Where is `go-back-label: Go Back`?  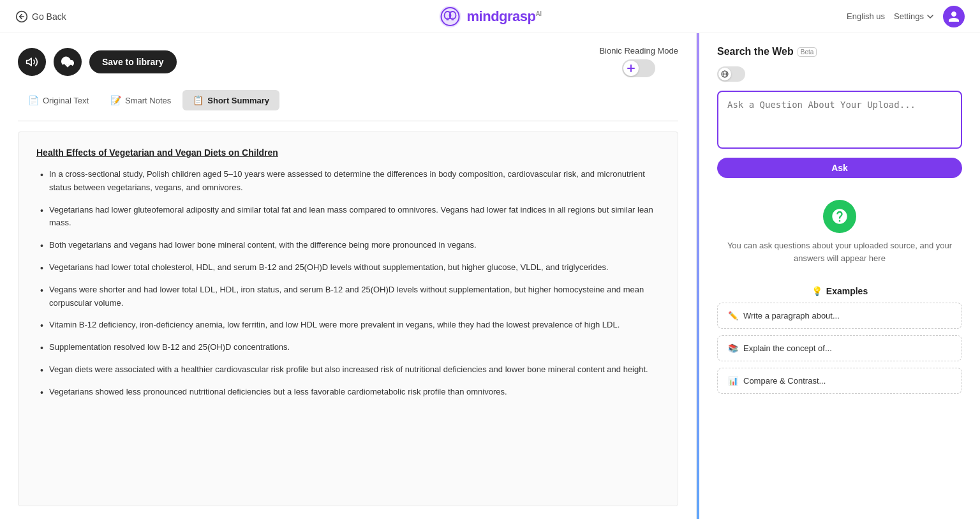 go-back-label: Go Back is located at coordinates (49, 17).